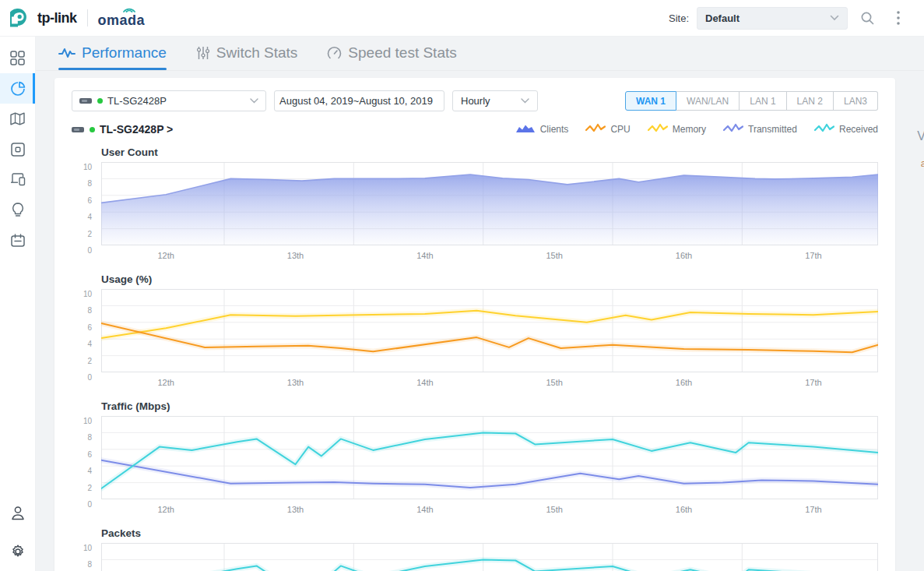  Describe the element at coordinates (125, 53) in the screenshot. I see `tab-label: Performance` at that location.